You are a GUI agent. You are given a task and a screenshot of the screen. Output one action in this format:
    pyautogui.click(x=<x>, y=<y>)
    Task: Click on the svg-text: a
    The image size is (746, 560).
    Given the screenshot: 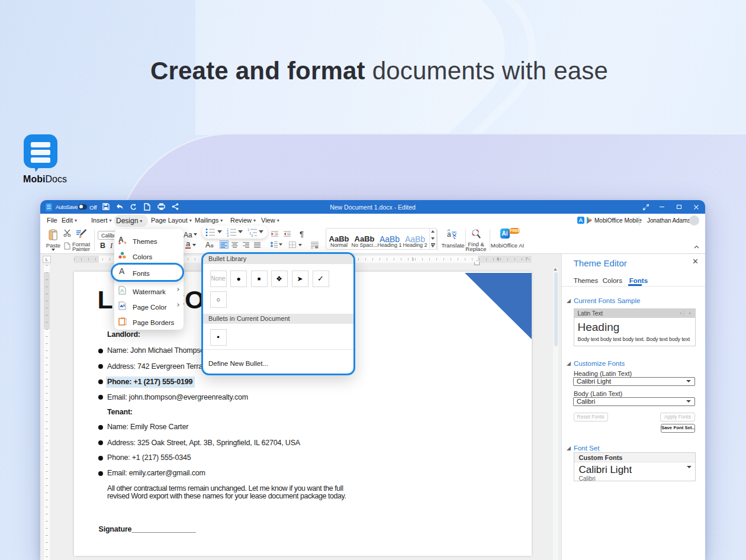 What is the action you would take?
    pyautogui.click(x=449, y=234)
    